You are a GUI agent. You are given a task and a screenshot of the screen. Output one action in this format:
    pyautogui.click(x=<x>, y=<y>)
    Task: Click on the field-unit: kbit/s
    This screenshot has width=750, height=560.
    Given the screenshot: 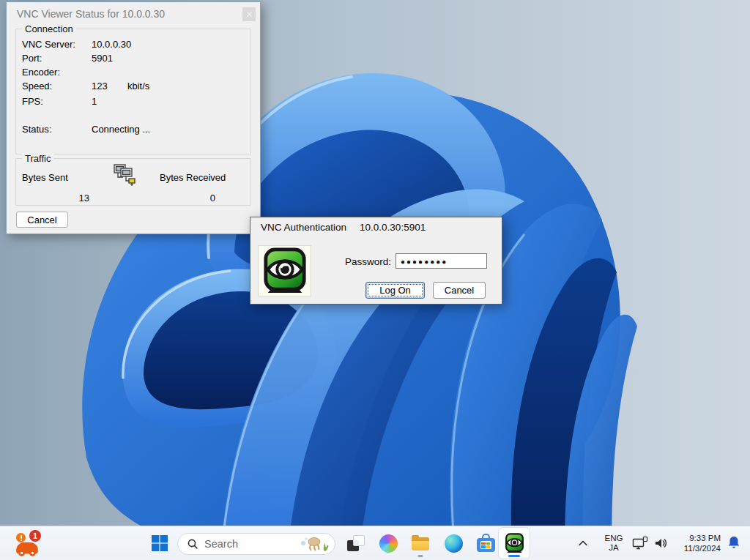 What is the action you would take?
    pyautogui.click(x=138, y=86)
    